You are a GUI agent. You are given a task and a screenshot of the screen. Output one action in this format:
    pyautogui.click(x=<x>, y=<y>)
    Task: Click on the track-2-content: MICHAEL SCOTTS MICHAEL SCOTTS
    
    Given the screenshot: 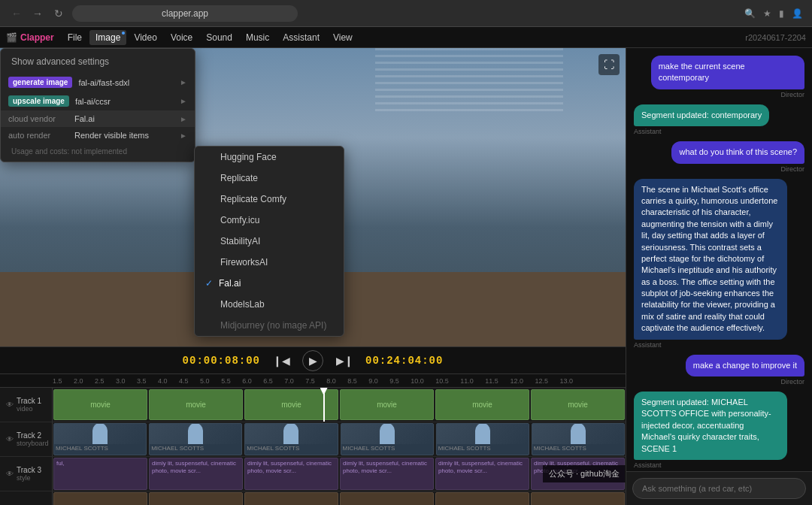 What is the action you would take?
    pyautogui.click(x=339, y=439)
    